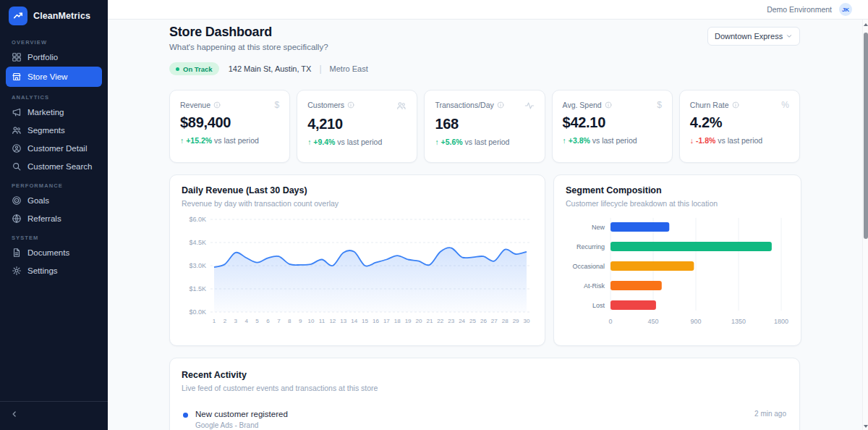 The height and width of the screenshot is (430, 868). I want to click on chevron-down-icon, so click(789, 36).